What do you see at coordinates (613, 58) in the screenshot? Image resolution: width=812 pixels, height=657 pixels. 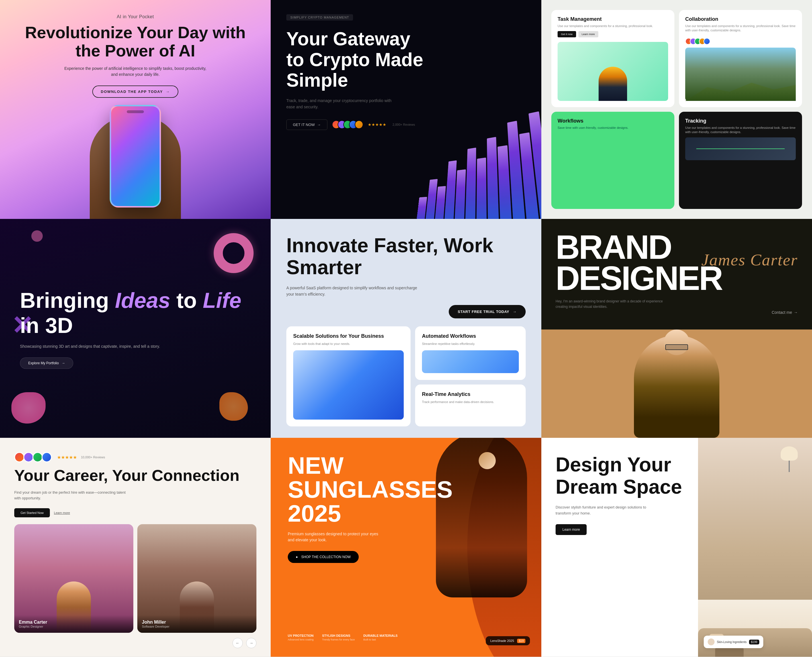 I see `task-management-card: Task Management Use our templates and co…` at bounding box center [613, 58].